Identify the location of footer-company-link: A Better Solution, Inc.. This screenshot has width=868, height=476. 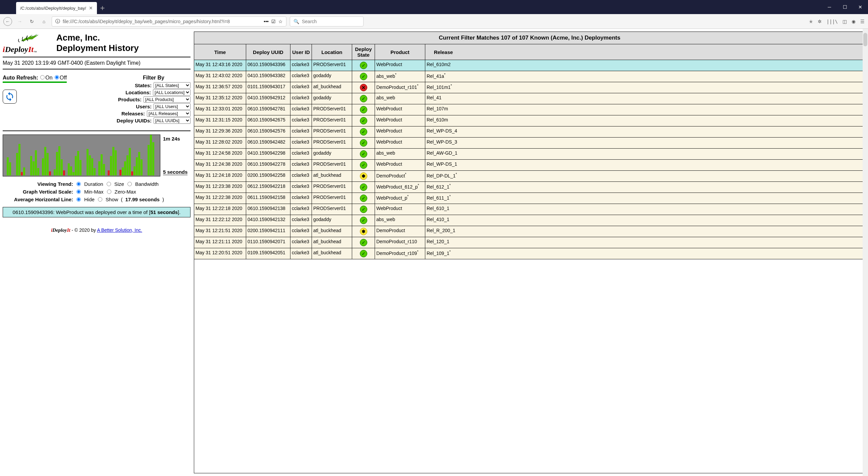
(120, 230).